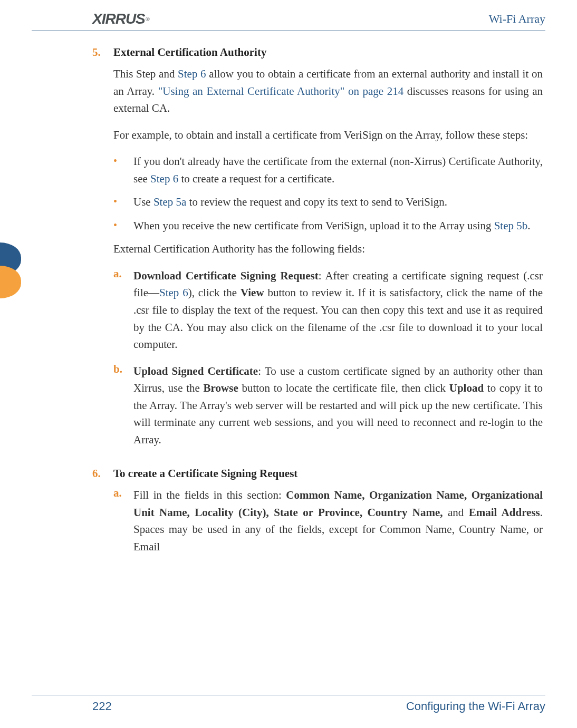 This screenshot has width=577, height=728. I want to click on logo-text: XIRRUS, so click(119, 19).